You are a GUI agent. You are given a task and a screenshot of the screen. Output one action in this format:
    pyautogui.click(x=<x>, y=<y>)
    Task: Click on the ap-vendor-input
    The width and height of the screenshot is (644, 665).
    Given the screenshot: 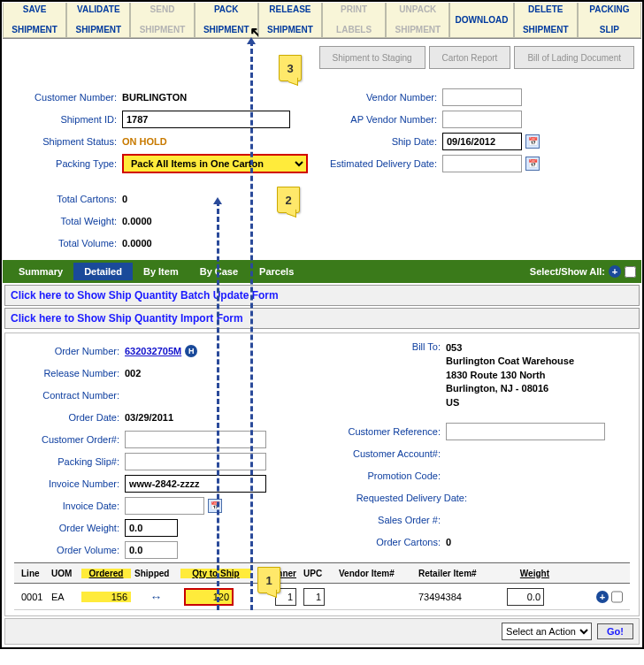 What is the action you would take?
    pyautogui.click(x=482, y=119)
    